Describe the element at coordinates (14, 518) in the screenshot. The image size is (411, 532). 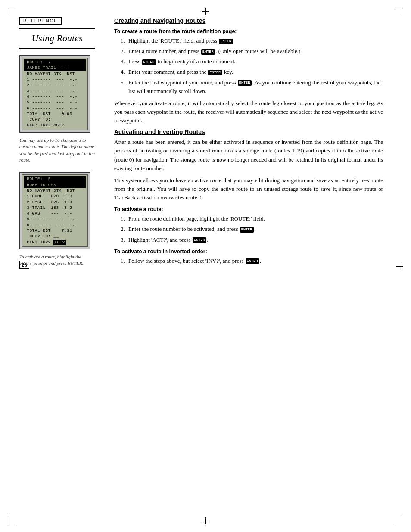
I see `corner-mark-bl` at that location.